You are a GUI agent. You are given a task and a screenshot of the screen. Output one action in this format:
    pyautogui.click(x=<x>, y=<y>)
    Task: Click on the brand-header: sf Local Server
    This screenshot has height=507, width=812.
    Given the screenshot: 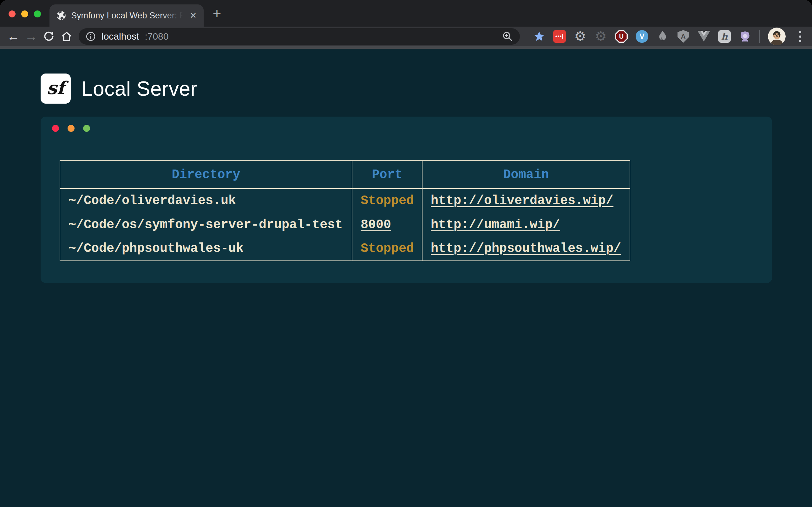 What is the action you would take?
    pyautogui.click(x=119, y=89)
    